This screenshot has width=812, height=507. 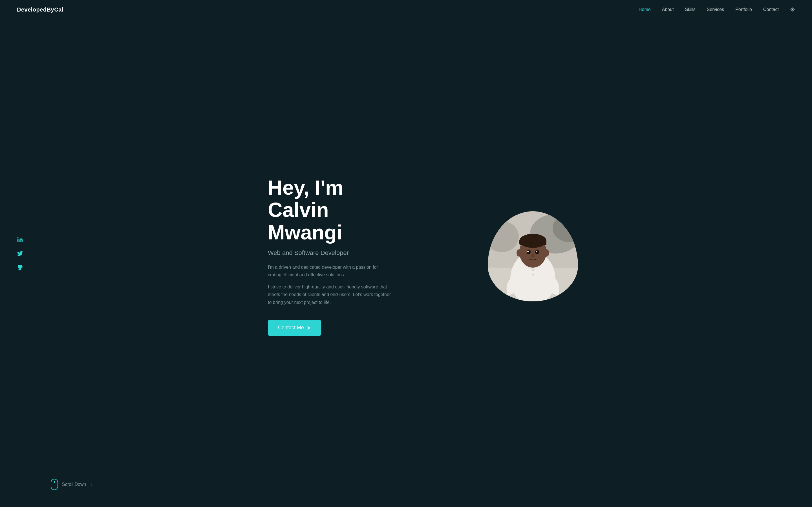 I want to click on nav-item-services: Services, so click(x=715, y=9).